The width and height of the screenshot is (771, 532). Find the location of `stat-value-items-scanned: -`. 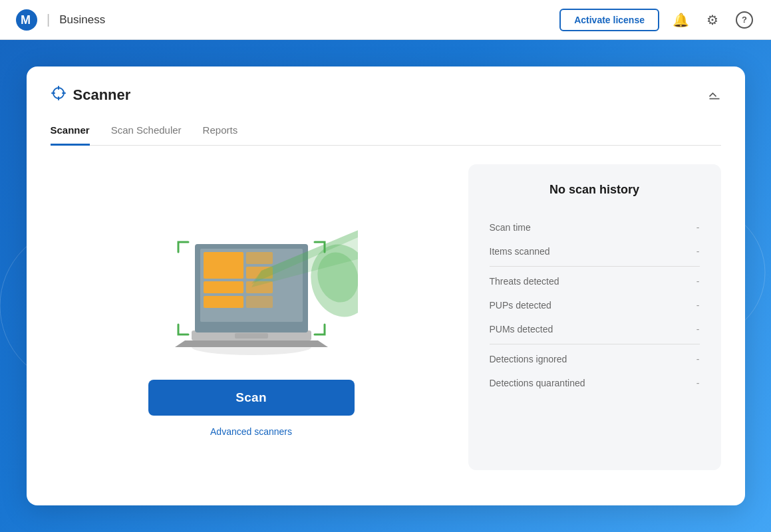

stat-value-items-scanned: - is located at coordinates (698, 251).